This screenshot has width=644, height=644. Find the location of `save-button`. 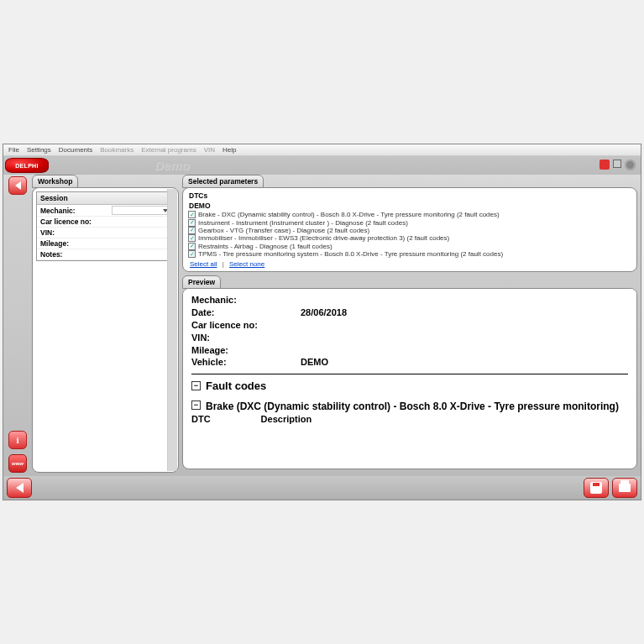

save-button is located at coordinates (596, 488).